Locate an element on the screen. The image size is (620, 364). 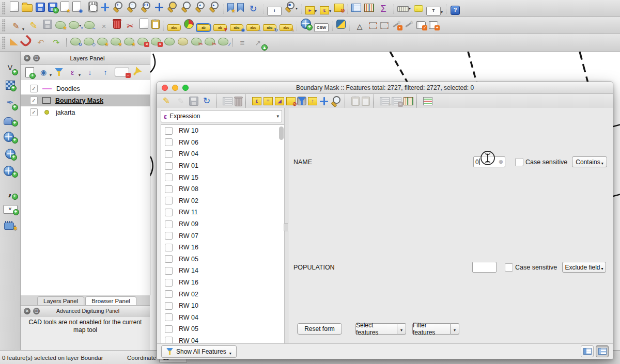
metasearch-button: + is located at coordinates (306, 24).